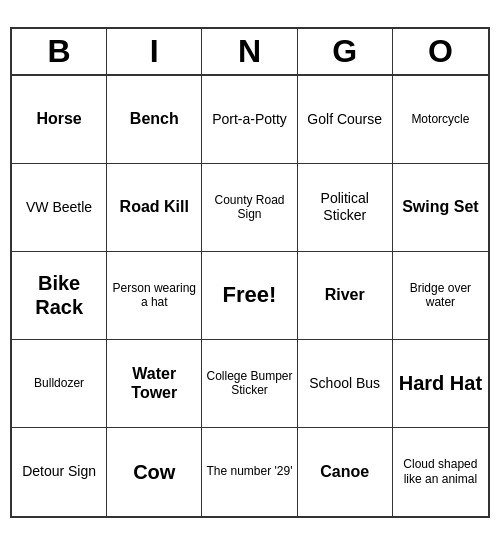 Image resolution: width=500 pixels, height=544 pixels. Describe the element at coordinates (250, 384) in the screenshot. I see `bingo-cell-17: College Bumper Sticker` at that location.